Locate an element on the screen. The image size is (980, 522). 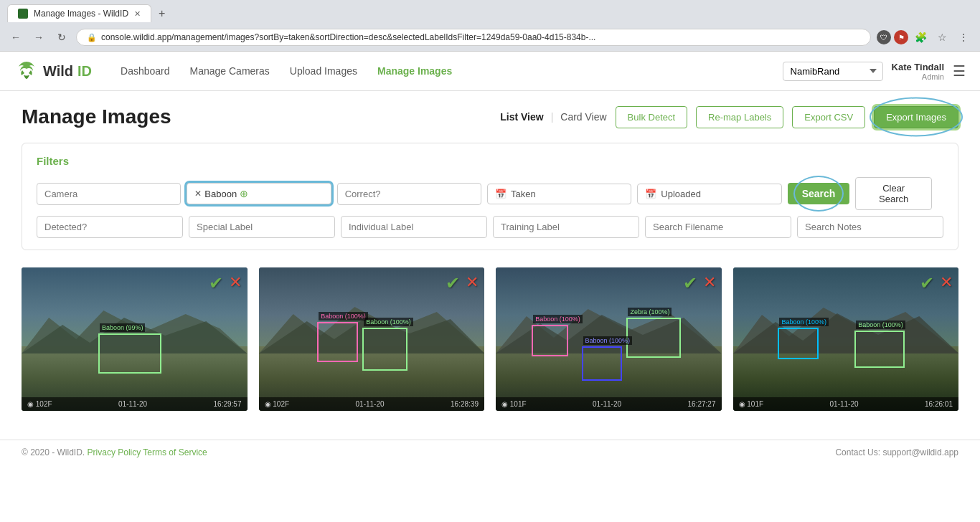
footer-copyright: © 2020 - WildID. is located at coordinates (55, 452).